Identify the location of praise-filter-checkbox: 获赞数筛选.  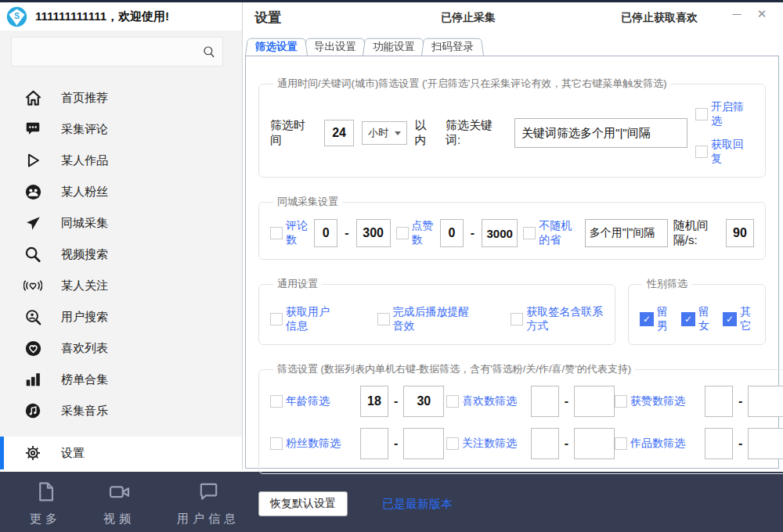
(658, 401).